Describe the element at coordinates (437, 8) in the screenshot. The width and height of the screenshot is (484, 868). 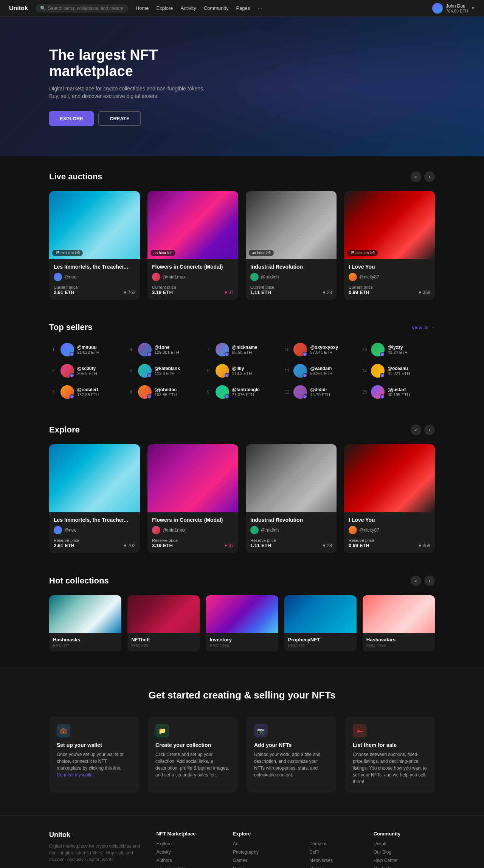
I see `nav-avatar` at that location.